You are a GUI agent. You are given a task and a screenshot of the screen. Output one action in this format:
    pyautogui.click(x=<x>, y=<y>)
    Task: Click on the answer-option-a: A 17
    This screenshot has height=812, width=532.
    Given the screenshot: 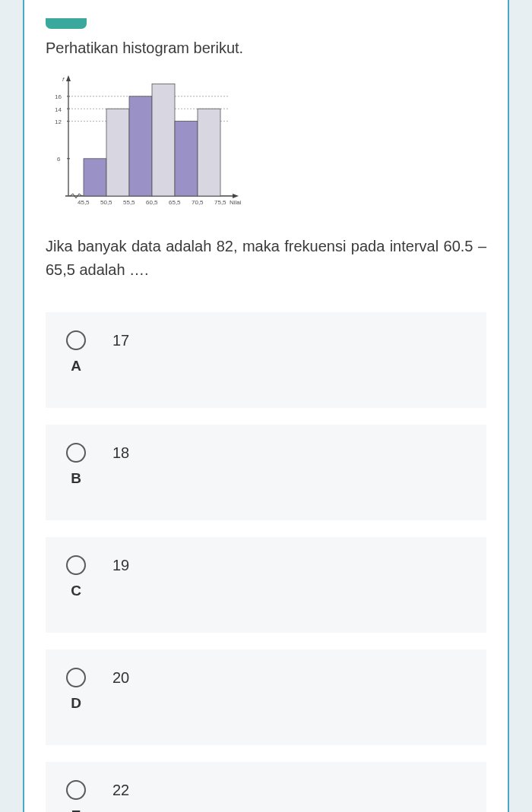 What is the action you would take?
    pyautogui.click(x=266, y=360)
    